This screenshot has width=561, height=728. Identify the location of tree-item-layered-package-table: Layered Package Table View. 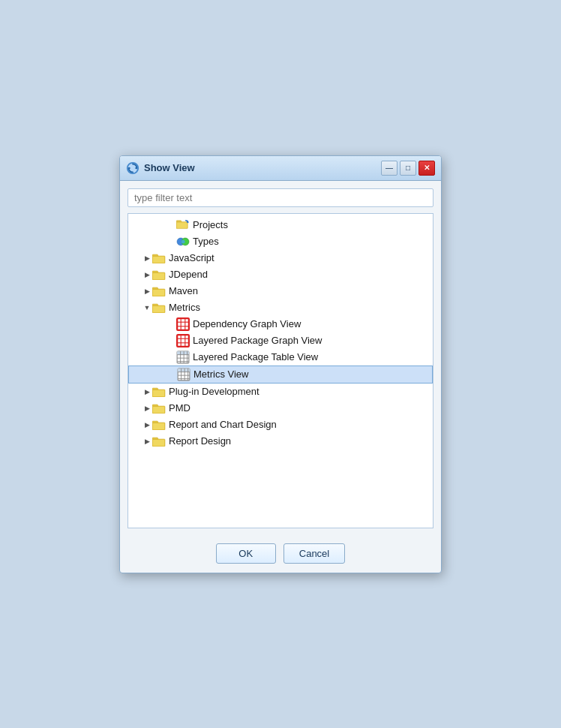
(280, 357).